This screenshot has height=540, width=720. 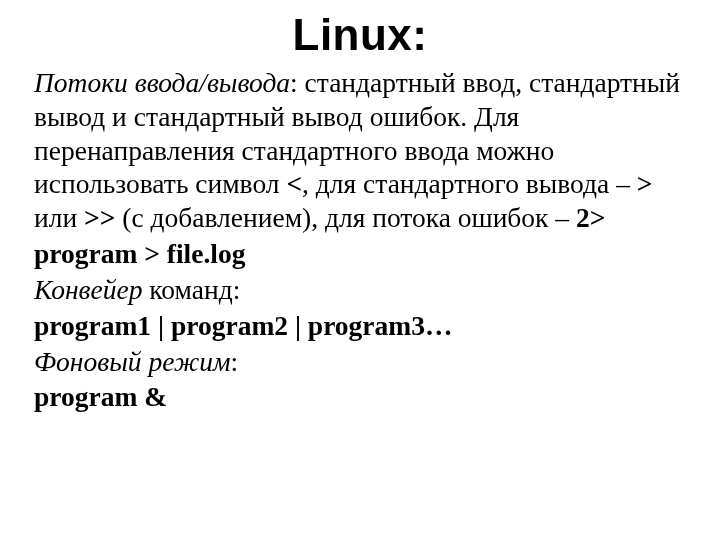 What do you see at coordinates (59, 218) in the screenshot?
I see `text: или` at bounding box center [59, 218].